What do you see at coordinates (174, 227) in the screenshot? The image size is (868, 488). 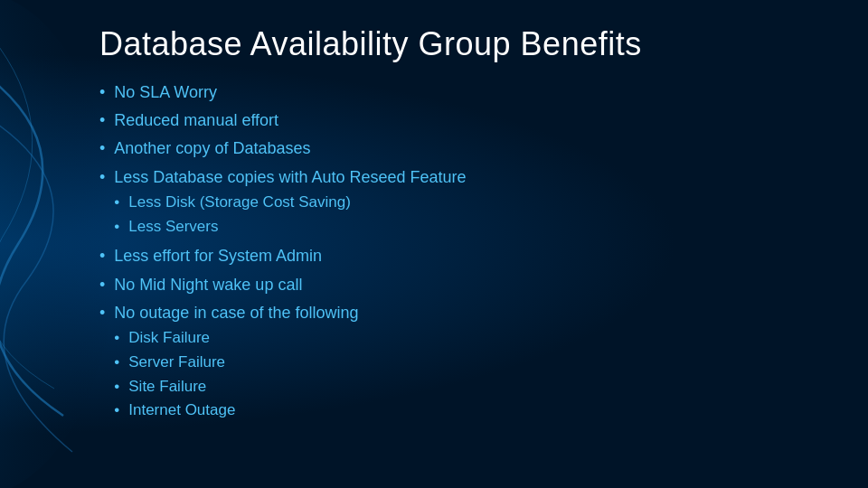 I see `sub-bullet-text: Less Servers` at bounding box center [174, 227].